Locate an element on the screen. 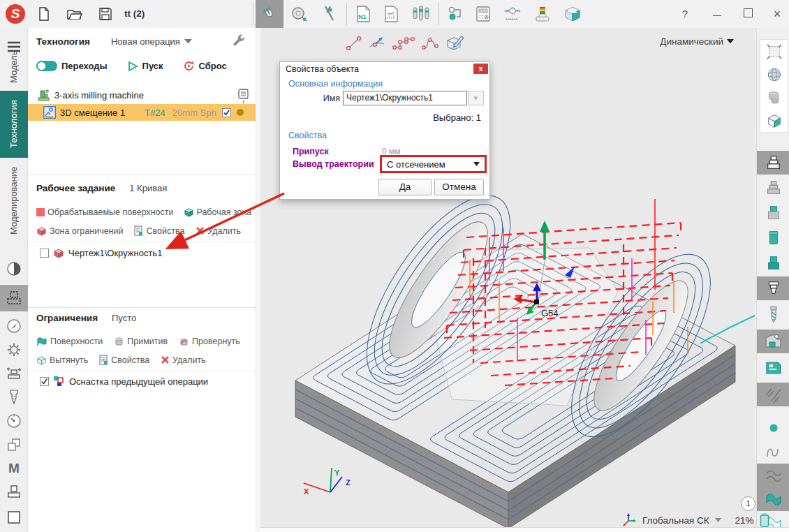 The width and height of the screenshot is (789, 532). graphs-button is located at coordinates (513, 14).